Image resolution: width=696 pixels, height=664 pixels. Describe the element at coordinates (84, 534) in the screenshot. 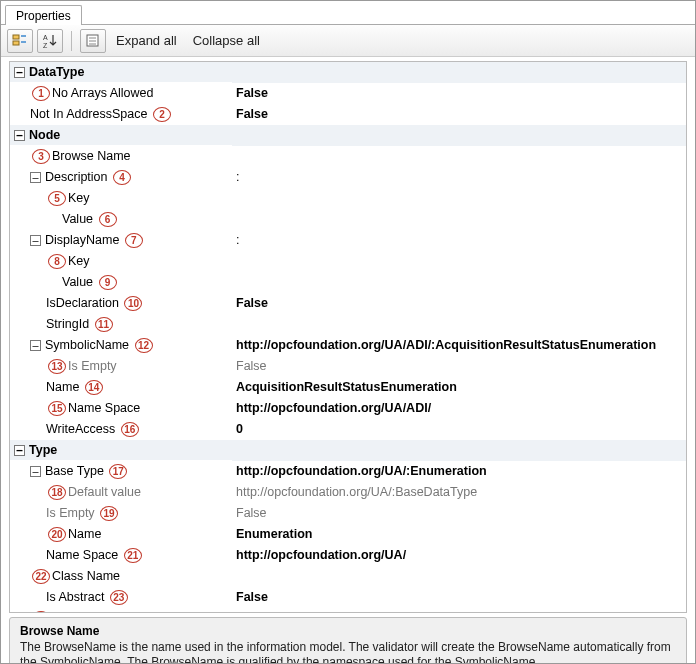

I see `prop-label: Name` at that location.